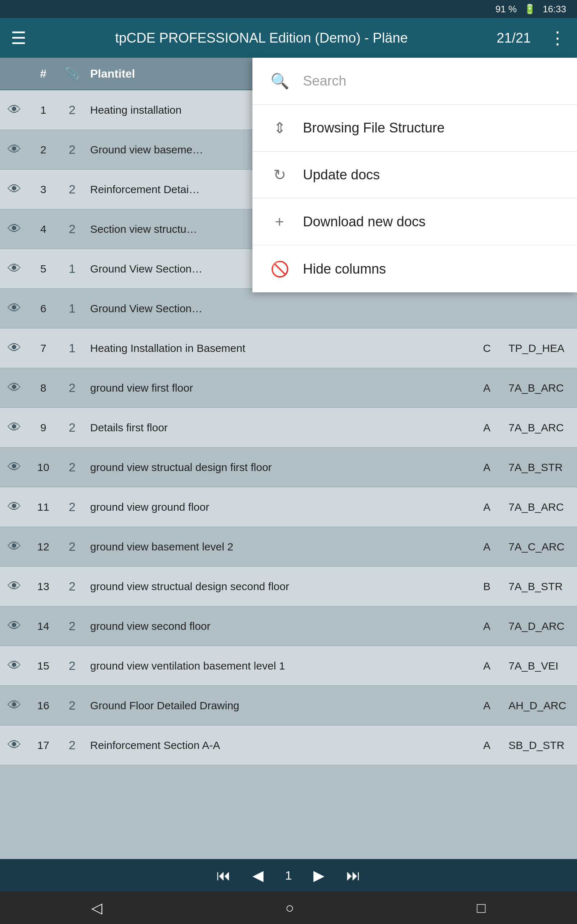 The width and height of the screenshot is (577, 924). What do you see at coordinates (44, 388) in the screenshot?
I see `row-number: 8` at bounding box center [44, 388].